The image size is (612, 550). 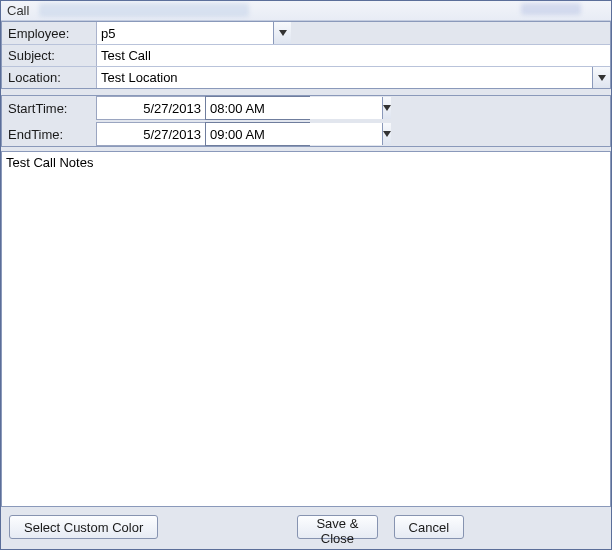 I want to click on datetime-block: StartTime: EndTime:, so click(x=306, y=121).